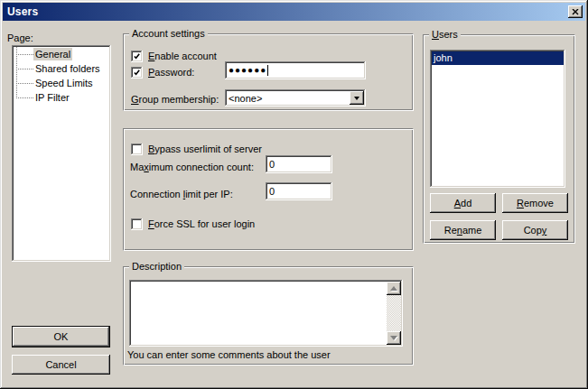 Image resolution: width=588 pixels, height=389 pixels. What do you see at coordinates (394, 289) in the screenshot?
I see `scroll-up-icon` at bounding box center [394, 289].